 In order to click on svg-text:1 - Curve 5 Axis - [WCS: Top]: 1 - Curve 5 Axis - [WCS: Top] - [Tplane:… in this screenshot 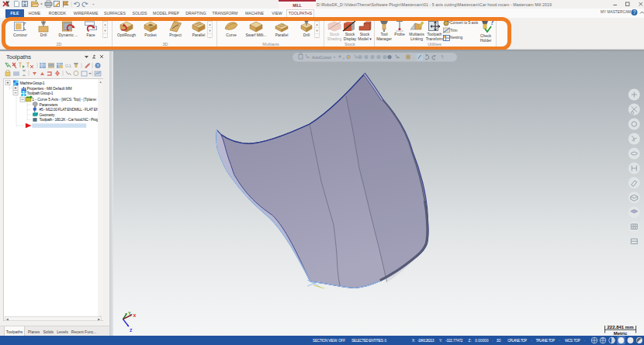, I will do `click(65, 99)`.